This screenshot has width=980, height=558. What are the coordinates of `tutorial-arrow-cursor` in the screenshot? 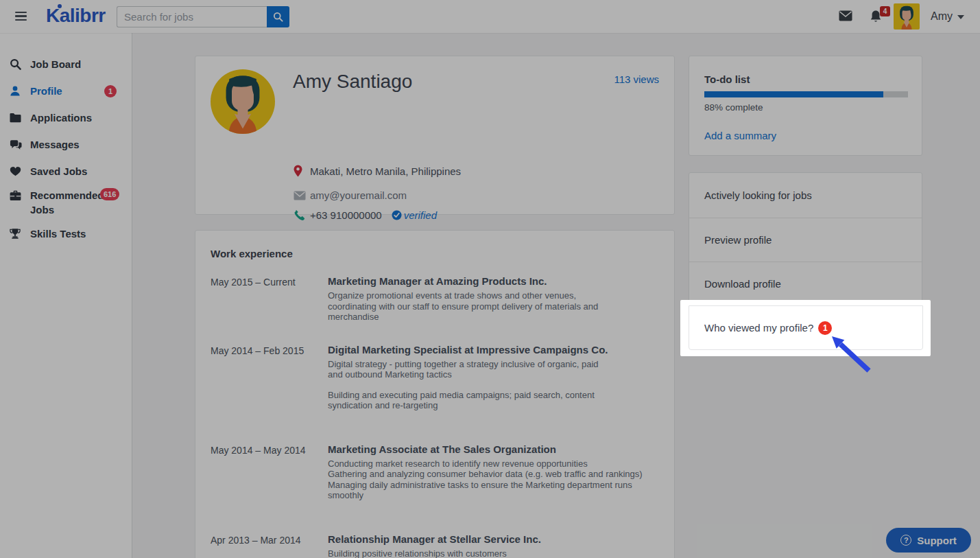 It's located at (850, 354).